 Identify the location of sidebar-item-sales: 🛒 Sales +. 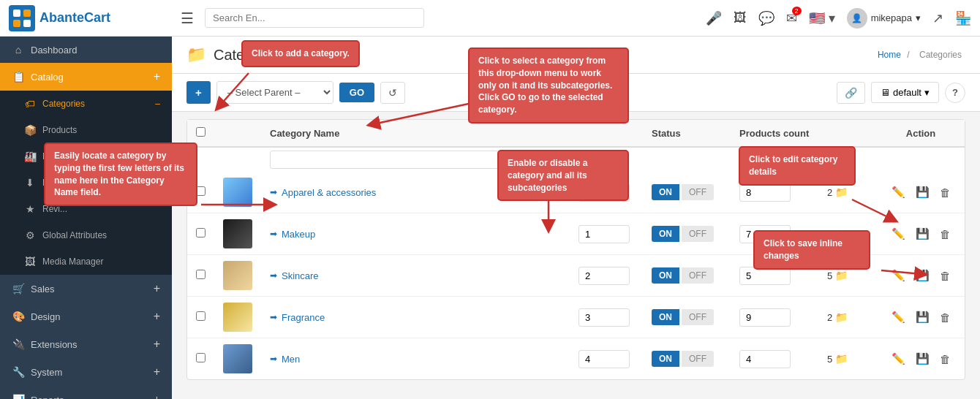
(86, 289).